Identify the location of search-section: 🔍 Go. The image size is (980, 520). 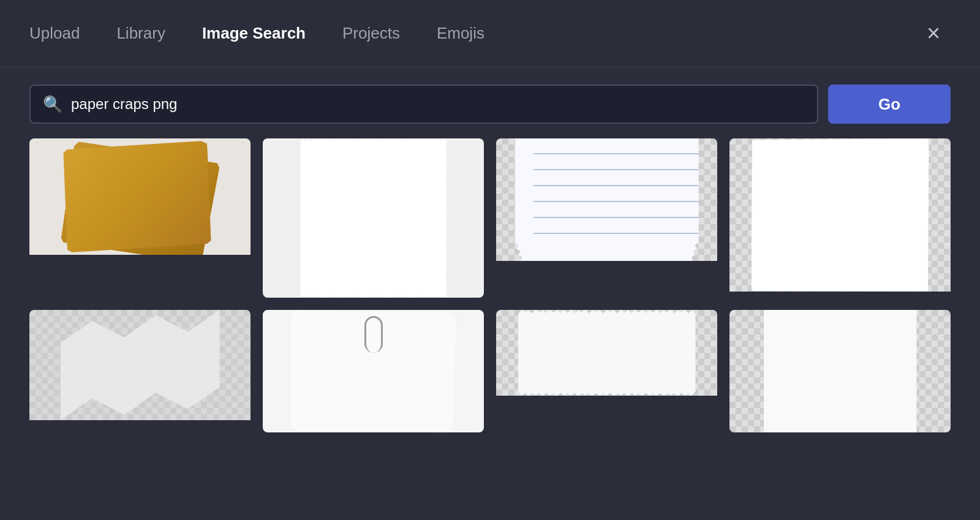
(490, 103).